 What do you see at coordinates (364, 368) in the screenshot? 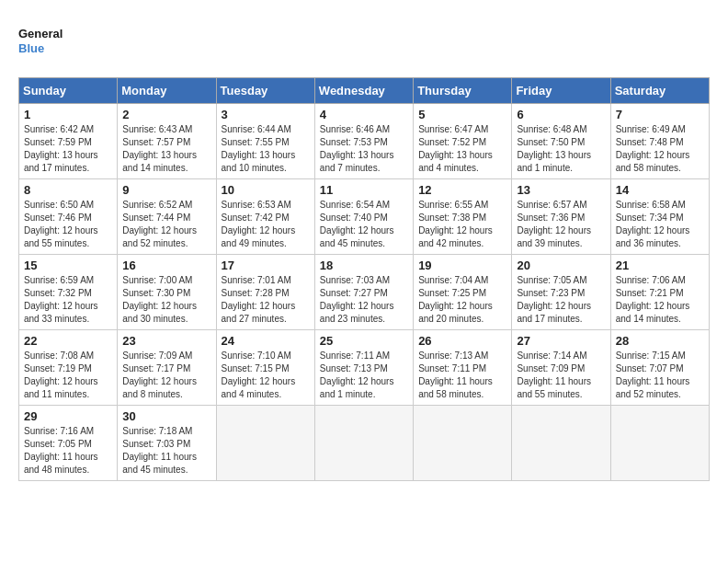
I see `calendar-cell: 25Sunrise: 7:11 AM Sunset: 7:13 PM Dayli…` at bounding box center [364, 368].